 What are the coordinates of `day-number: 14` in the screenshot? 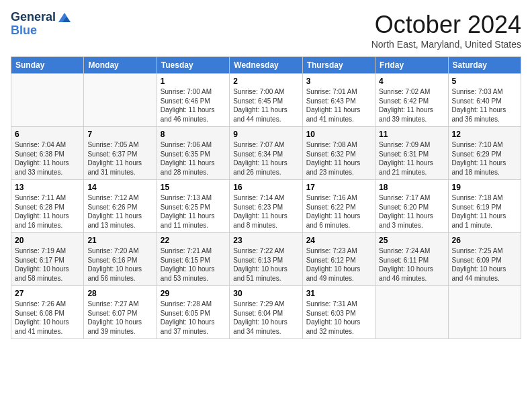 It's located at (120, 187).